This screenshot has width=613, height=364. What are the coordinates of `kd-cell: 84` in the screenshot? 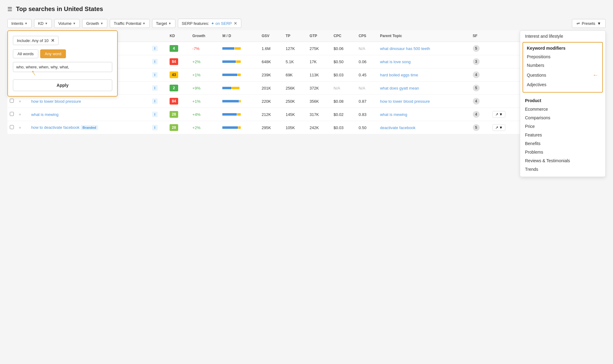 It's located at (178, 62).